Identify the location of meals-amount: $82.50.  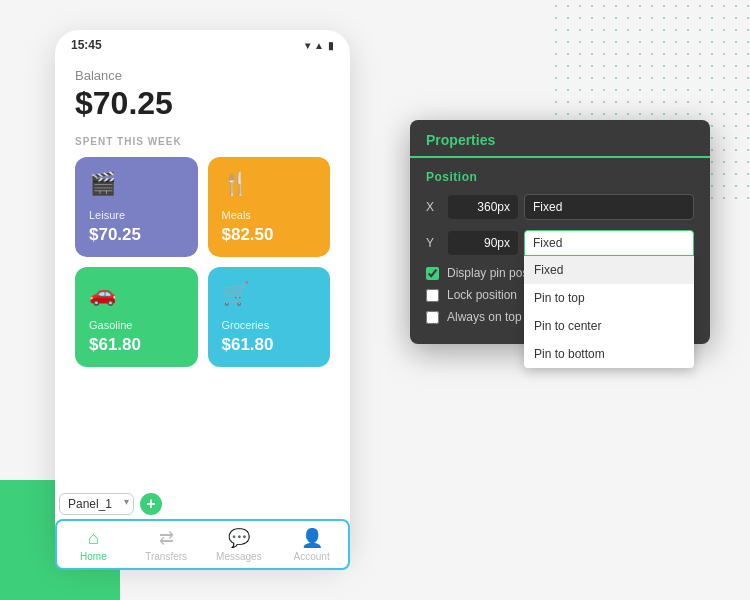
(270, 235).